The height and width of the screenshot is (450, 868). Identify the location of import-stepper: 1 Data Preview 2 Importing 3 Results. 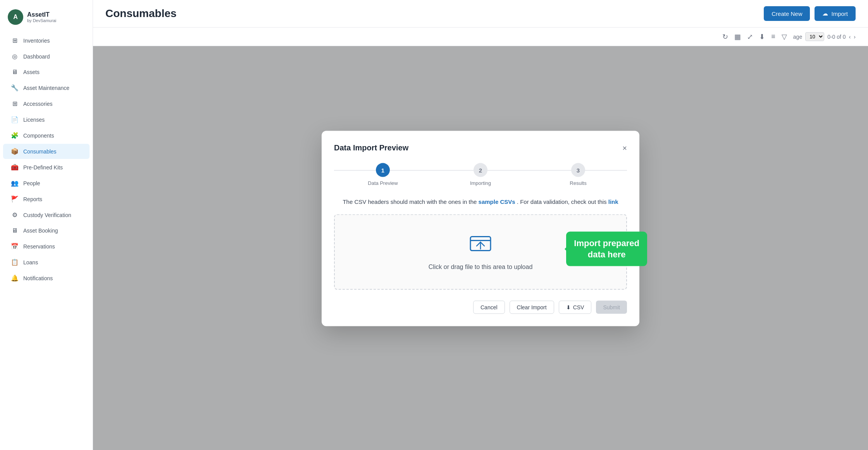
(480, 174).